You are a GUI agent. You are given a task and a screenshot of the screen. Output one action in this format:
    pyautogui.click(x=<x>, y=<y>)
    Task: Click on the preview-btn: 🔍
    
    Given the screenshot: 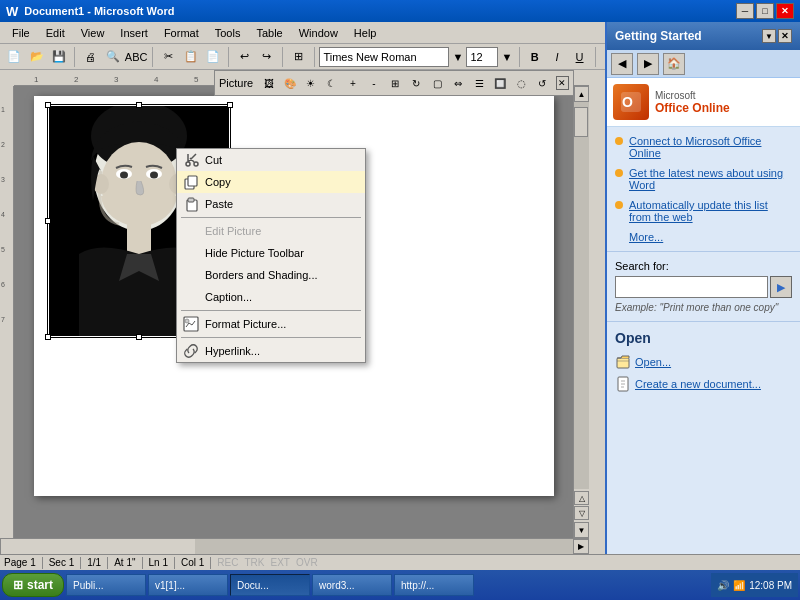 What is the action you would take?
    pyautogui.click(x=113, y=57)
    